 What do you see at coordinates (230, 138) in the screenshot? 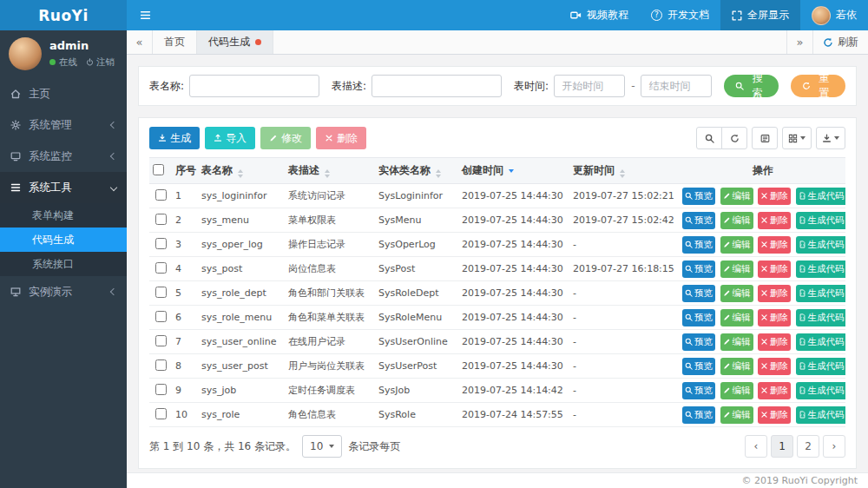
I see `import-button: 导入` at bounding box center [230, 138].